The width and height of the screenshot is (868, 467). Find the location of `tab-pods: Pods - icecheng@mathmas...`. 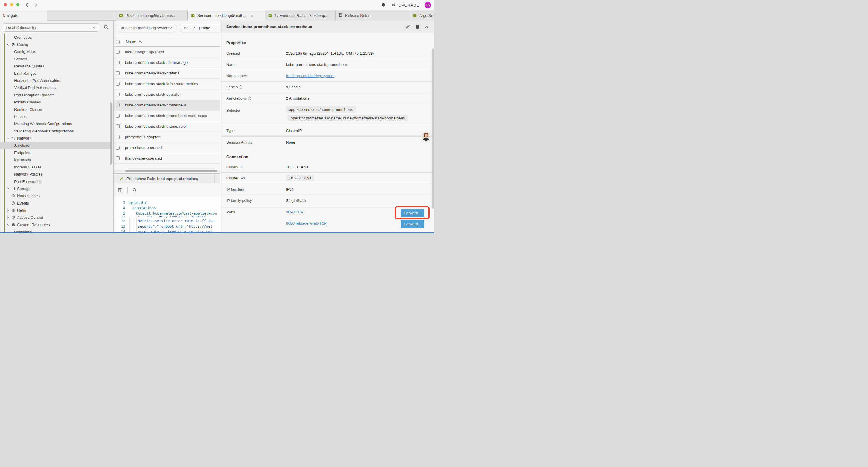

tab-pods: Pods - icecheng@mathmas... is located at coordinates (152, 16).